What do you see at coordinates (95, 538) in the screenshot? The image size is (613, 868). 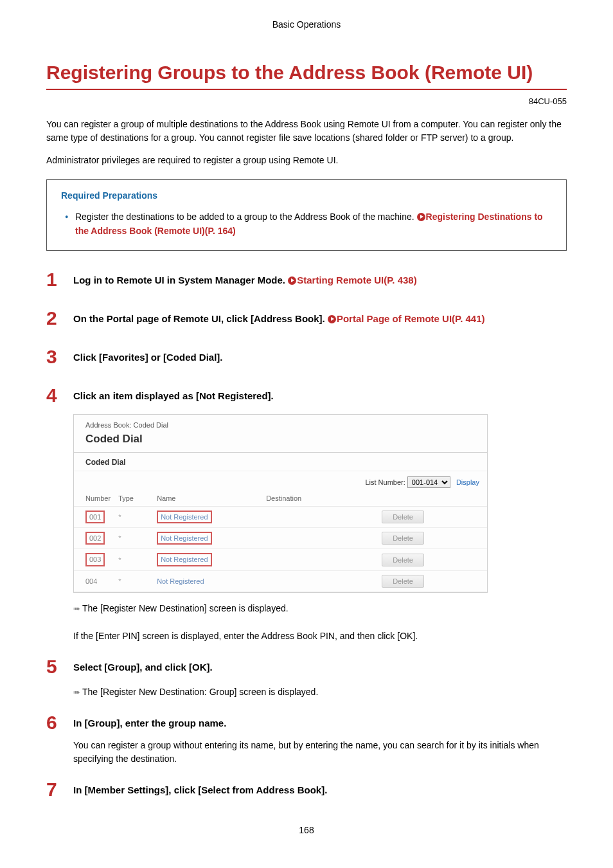 I see `row-002-num: 002` at bounding box center [95, 538].